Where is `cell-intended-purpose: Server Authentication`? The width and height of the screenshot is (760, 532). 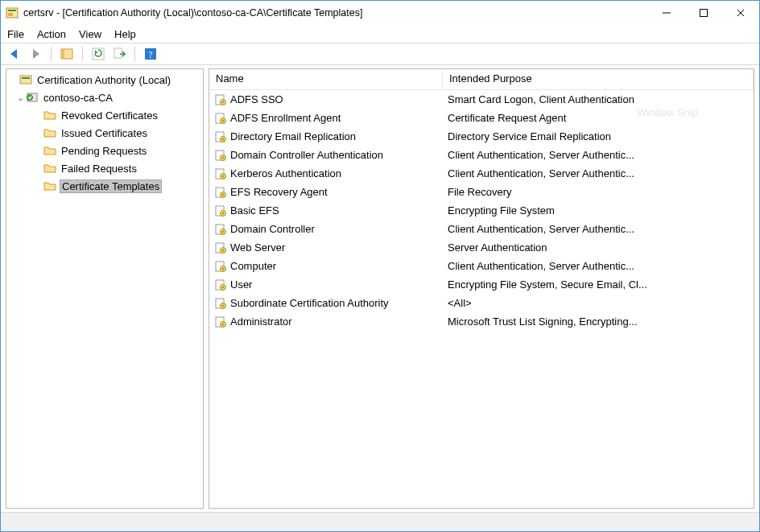 cell-intended-purpose: Server Authentication is located at coordinates (598, 248).